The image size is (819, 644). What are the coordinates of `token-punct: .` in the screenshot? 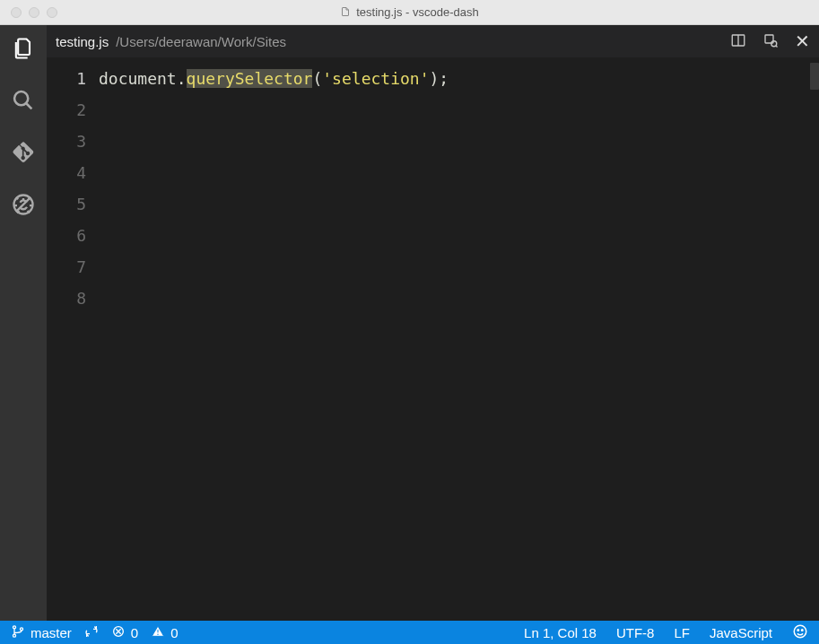 It's located at (181, 79).